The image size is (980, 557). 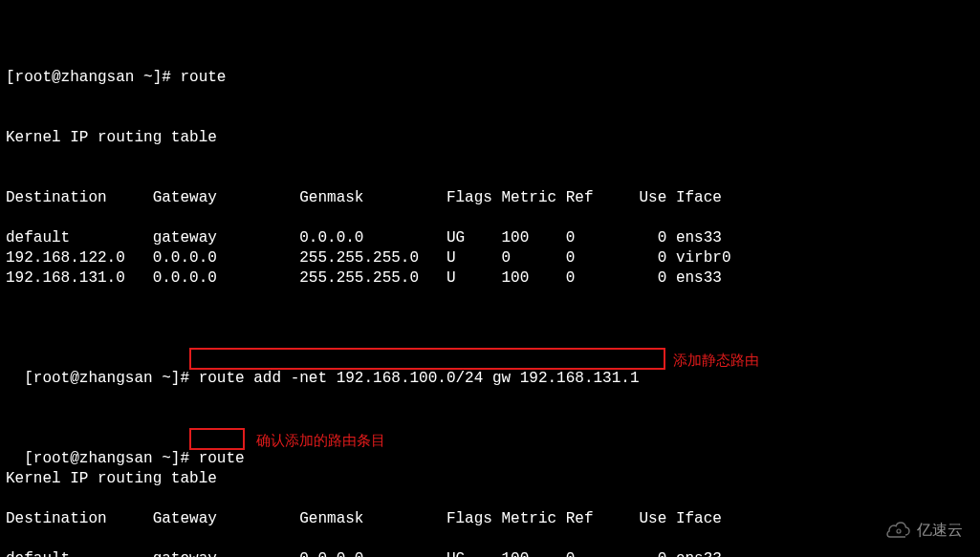 What do you see at coordinates (490, 279) in the screenshot?
I see `table-row: 192.168.131.0 0.0.0.0 255.255.255.0 U 10…` at bounding box center [490, 279].